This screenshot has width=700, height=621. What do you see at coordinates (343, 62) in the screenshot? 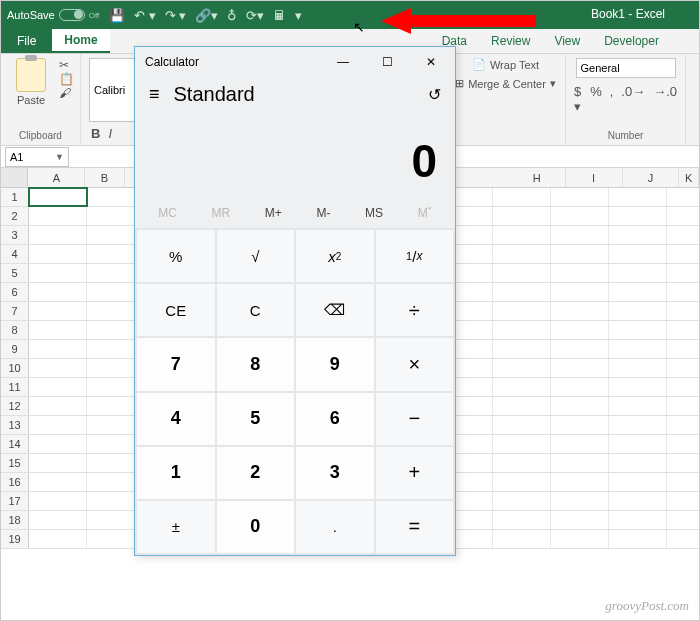
I see `minimize-button: —` at bounding box center [343, 62].